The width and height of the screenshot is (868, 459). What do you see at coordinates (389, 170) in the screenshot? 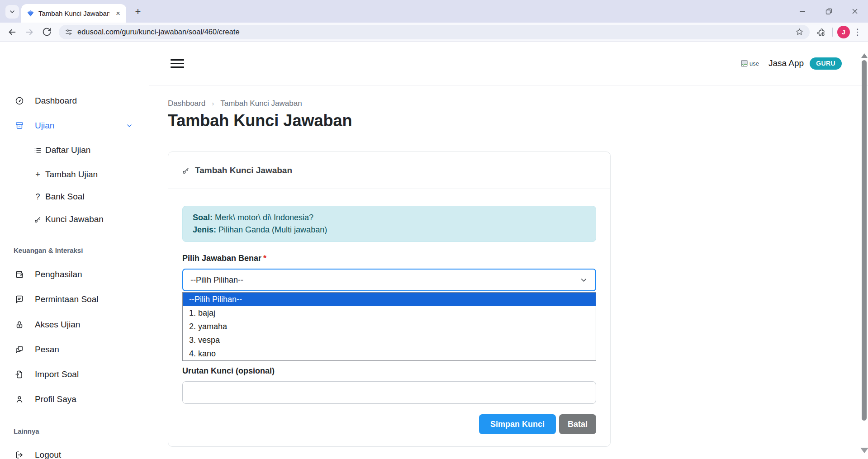
I see `card-header: Tambah Kunci Jawaban` at bounding box center [389, 170].